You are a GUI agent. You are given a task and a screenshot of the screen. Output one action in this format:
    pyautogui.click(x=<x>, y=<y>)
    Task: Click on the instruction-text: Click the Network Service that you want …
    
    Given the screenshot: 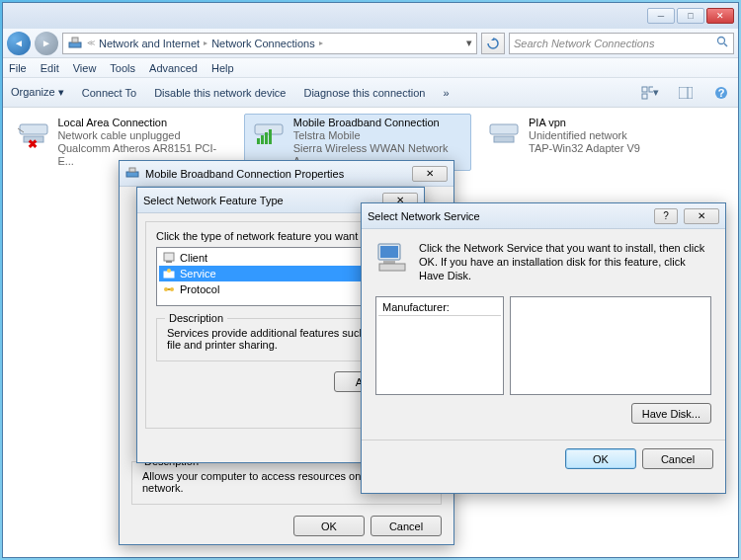 What is the action you would take?
    pyautogui.click(x=565, y=262)
    